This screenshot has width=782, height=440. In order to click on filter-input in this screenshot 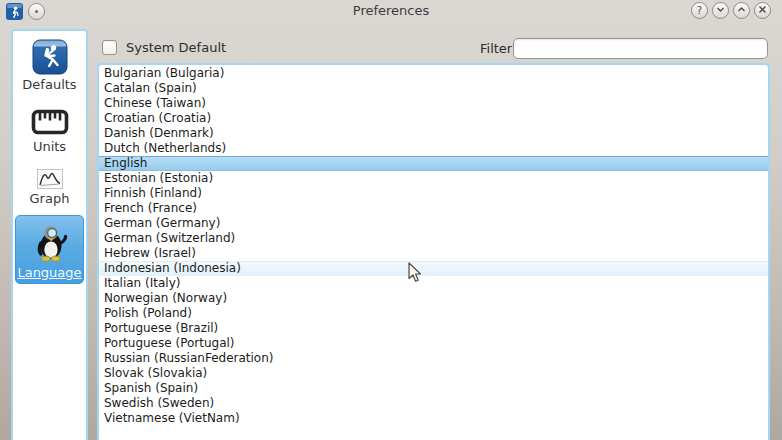, I will do `click(640, 48)`.